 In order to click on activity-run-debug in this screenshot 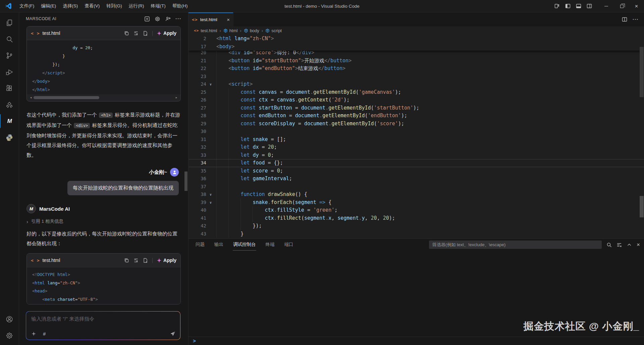, I will do `click(9, 72)`.